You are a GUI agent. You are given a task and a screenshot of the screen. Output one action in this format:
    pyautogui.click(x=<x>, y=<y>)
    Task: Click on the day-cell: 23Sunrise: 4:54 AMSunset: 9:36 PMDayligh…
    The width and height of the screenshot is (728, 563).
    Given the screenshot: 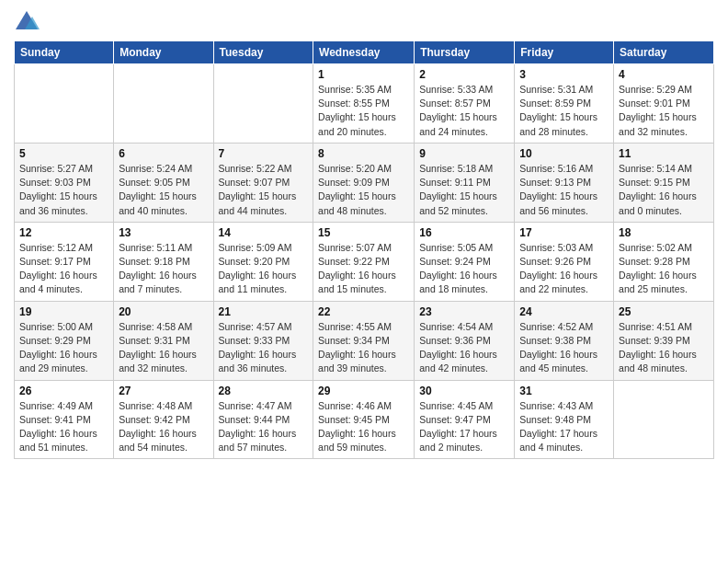 What is the action you would take?
    pyautogui.click(x=465, y=340)
    